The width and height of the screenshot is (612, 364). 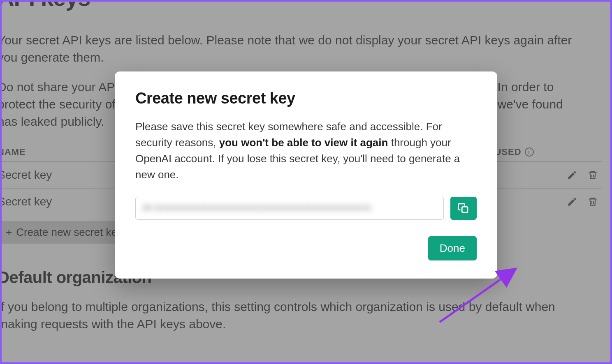 What do you see at coordinates (304, 143) in the screenshot?
I see `modal-body-bold: you won't be able to view it again` at bounding box center [304, 143].